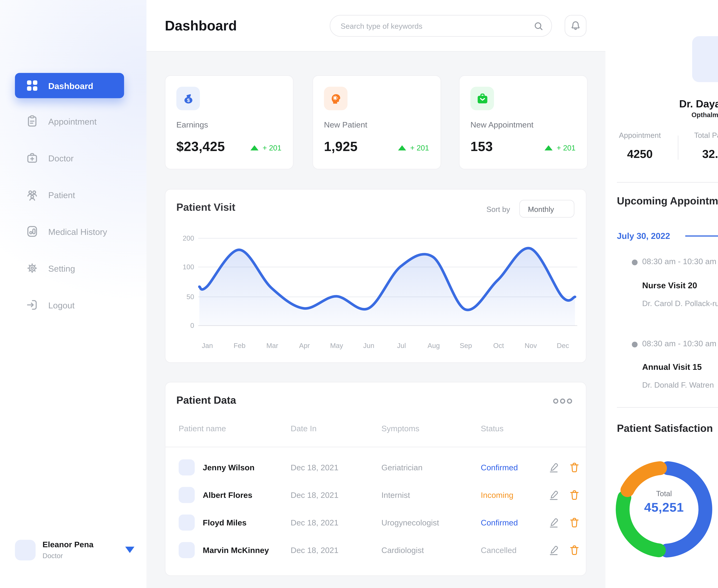 Image resolution: width=718 pixels, height=588 pixels. What do you see at coordinates (337, 345) in the screenshot?
I see `x-tick: May` at bounding box center [337, 345].